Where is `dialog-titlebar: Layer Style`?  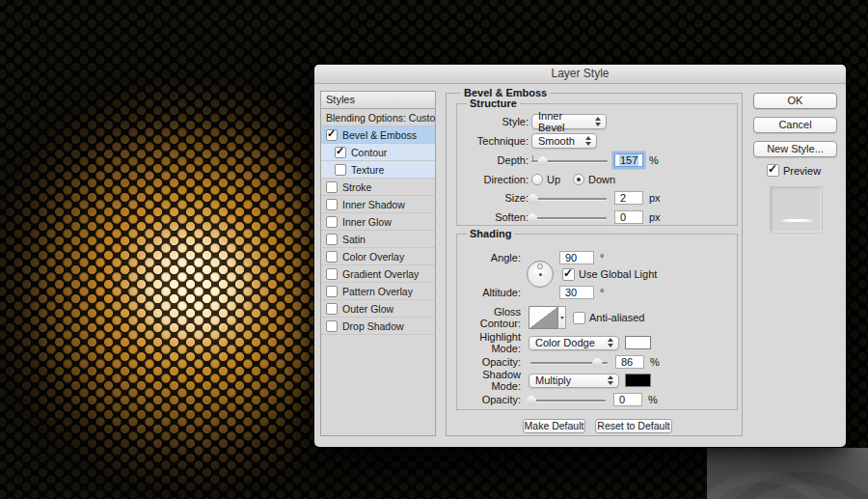
dialog-titlebar: Layer Style is located at coordinates (581, 74).